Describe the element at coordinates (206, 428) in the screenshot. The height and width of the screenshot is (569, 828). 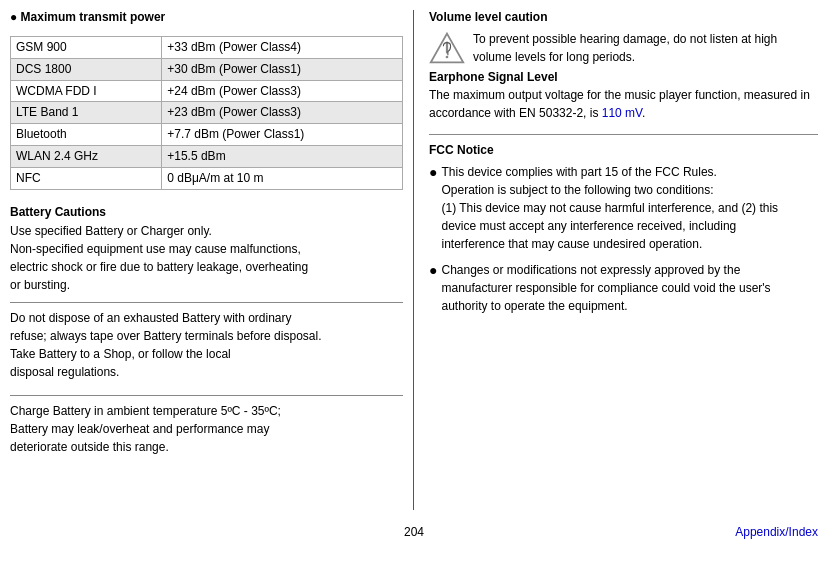
I see `battery-block3: Charge Battery in ambient temperature 5º…` at that location.